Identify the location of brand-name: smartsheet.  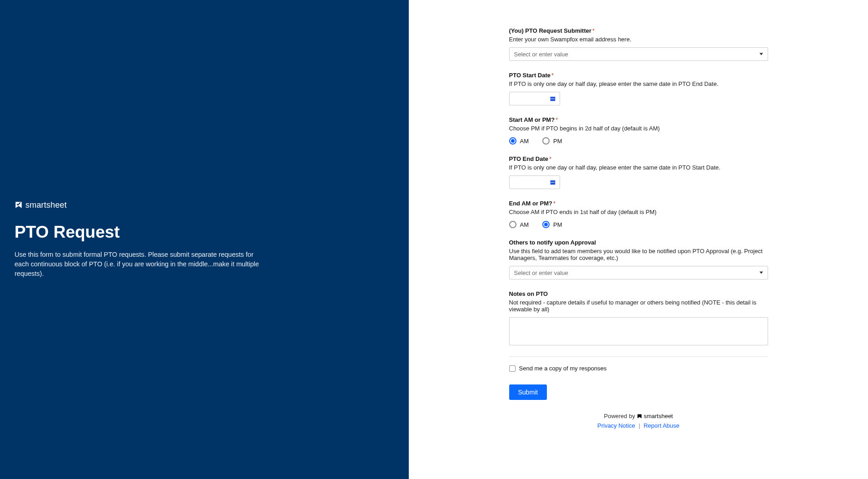
(46, 205).